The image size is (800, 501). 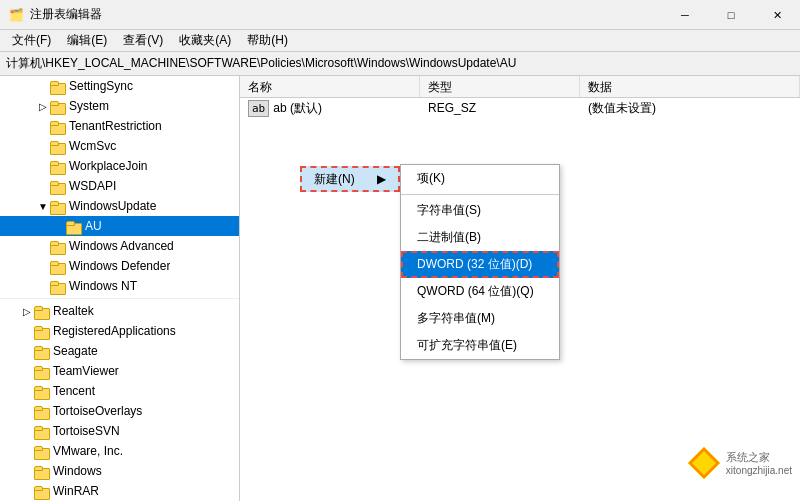 I want to click on submenu-item-qword: QWORD (64 位值)(Q), so click(x=480, y=292).